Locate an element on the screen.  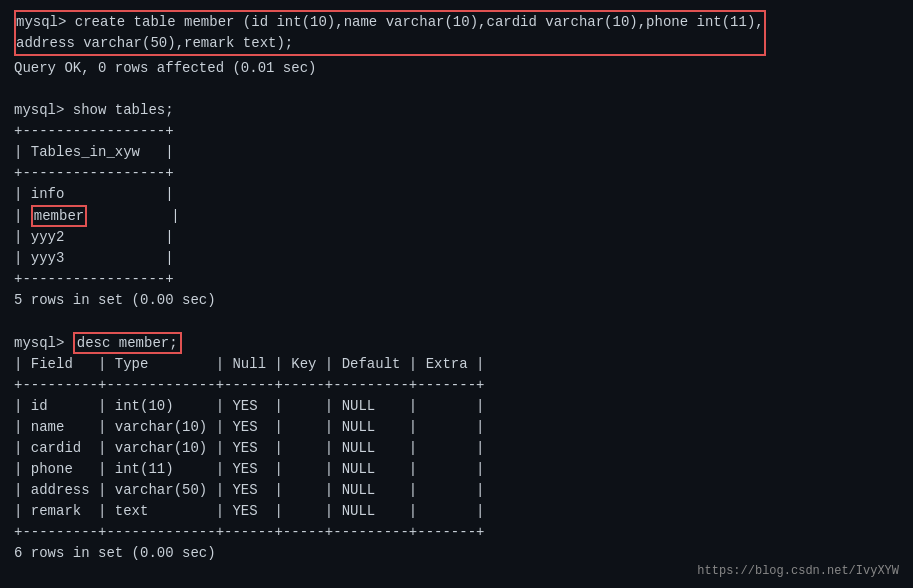
member-highlight: member is located at coordinates (59, 216).